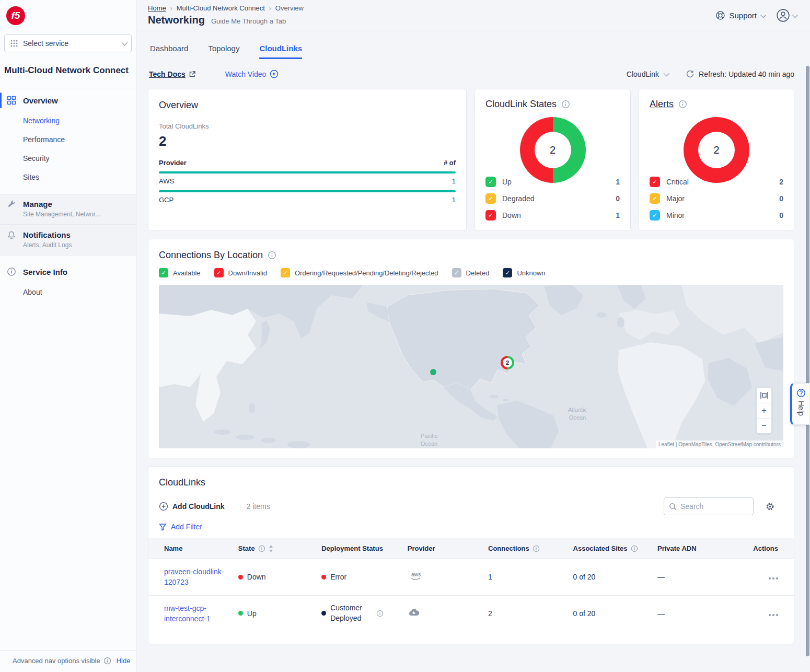  What do you see at coordinates (746, 74) in the screenshot?
I see `refresh-status-text: Refresh: Updated 40 min ago` at bounding box center [746, 74].